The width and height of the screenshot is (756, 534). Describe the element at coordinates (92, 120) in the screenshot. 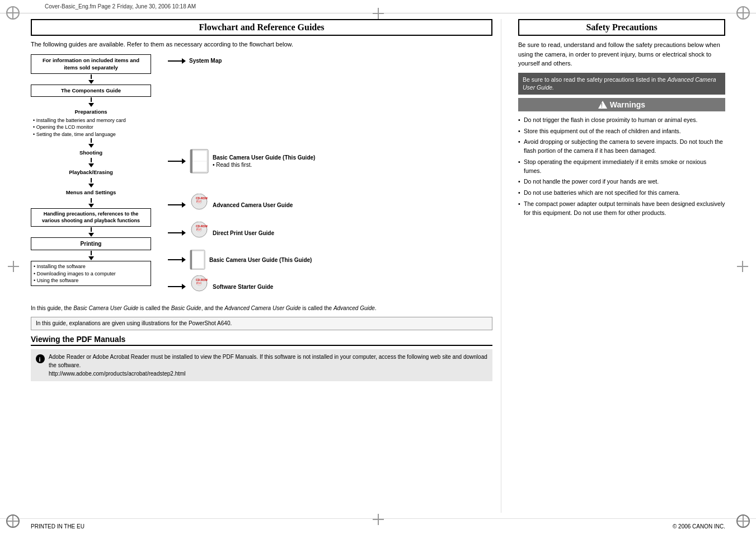

I see `fc-bullet-1: • Installing the batteries and memory ca…` at that location.